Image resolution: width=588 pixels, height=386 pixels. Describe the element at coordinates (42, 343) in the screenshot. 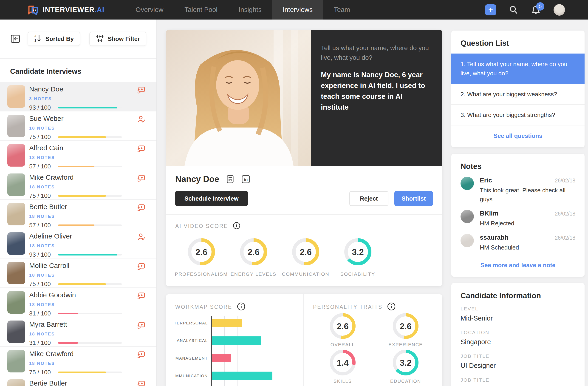

I see `candidate-score: 31 / 100` at that location.